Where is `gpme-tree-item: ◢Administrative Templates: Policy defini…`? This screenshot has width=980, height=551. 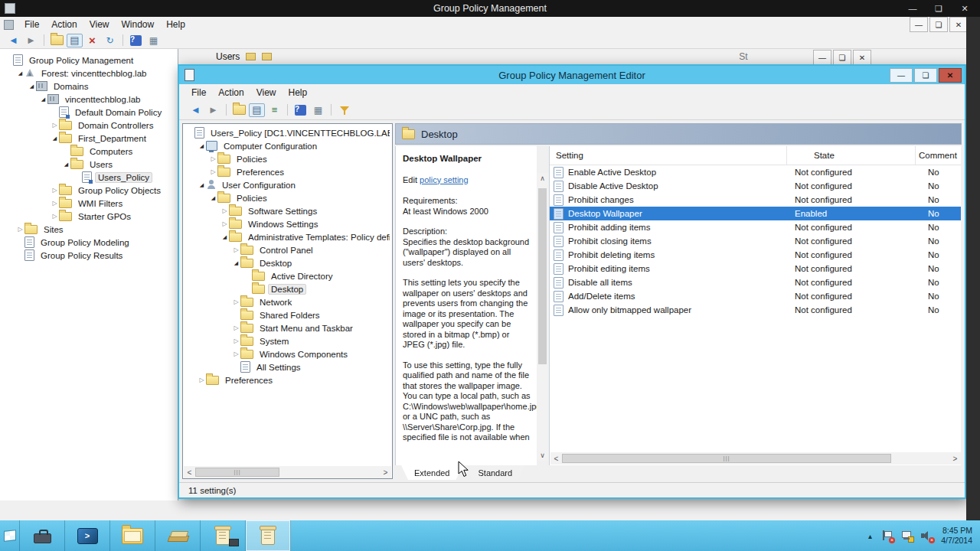
gpme-tree-item: ◢Administrative Templates: Policy defini… is located at coordinates (287, 237).